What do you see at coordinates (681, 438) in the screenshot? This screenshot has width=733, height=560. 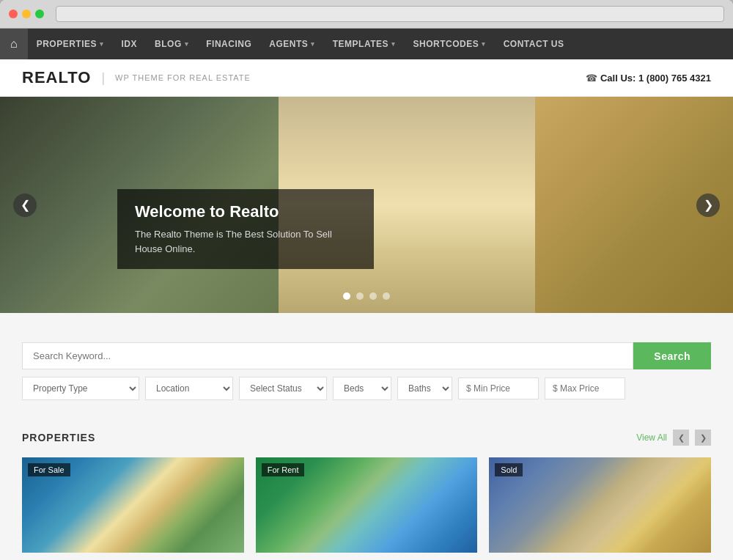 I see `properties-prev-button: ❮` at bounding box center [681, 438].